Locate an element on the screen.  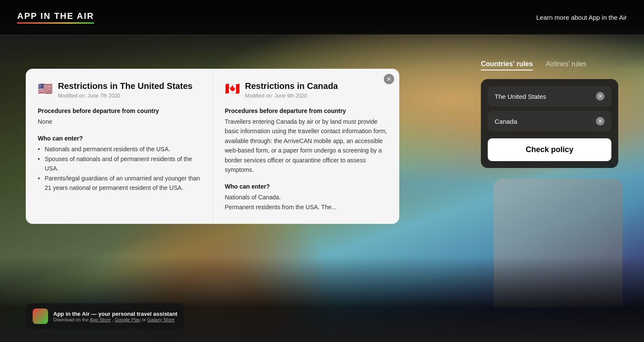
clear-field-1-icon: ✕ is located at coordinates (600, 96).